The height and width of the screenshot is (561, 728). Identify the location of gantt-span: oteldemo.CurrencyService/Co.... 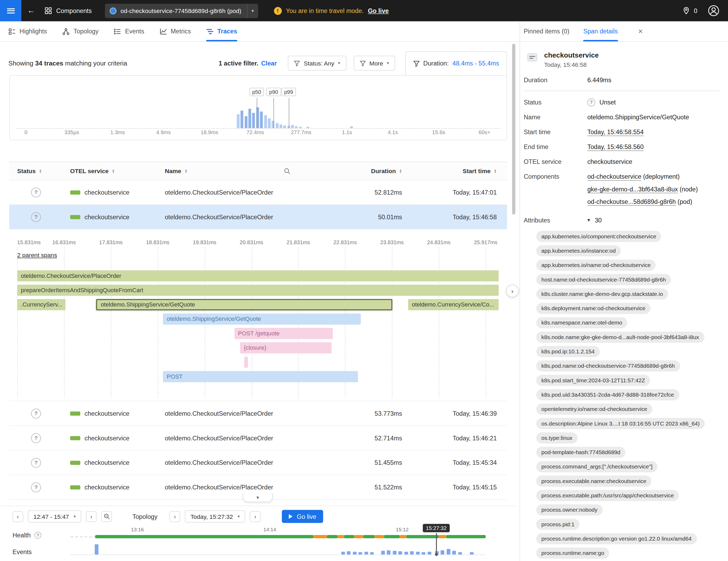
(453, 305).